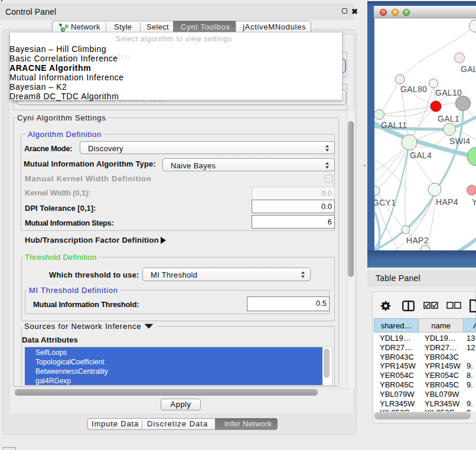 The width and height of the screenshot is (476, 450). Describe the element at coordinates (420, 155) in the screenshot. I see `svg-text: GAL4` at that location.